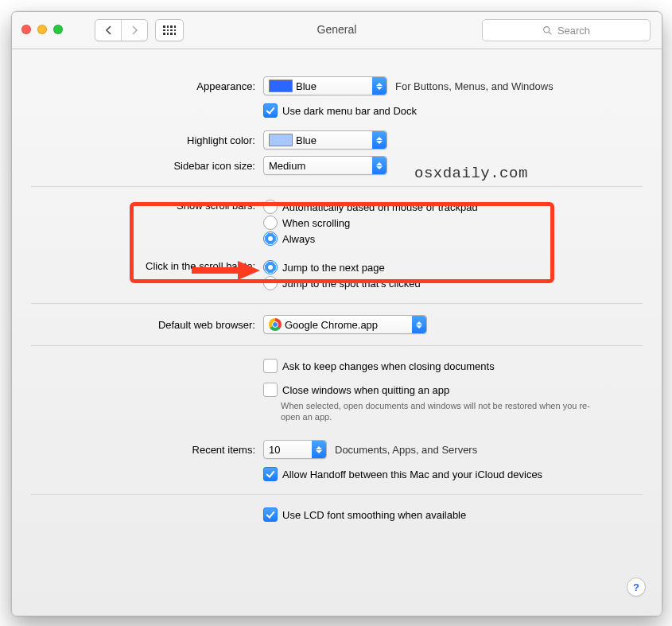 The height and width of the screenshot is (626, 672). Describe the element at coordinates (325, 165) in the screenshot. I see `sidebar-size-popup: Medium` at that location.